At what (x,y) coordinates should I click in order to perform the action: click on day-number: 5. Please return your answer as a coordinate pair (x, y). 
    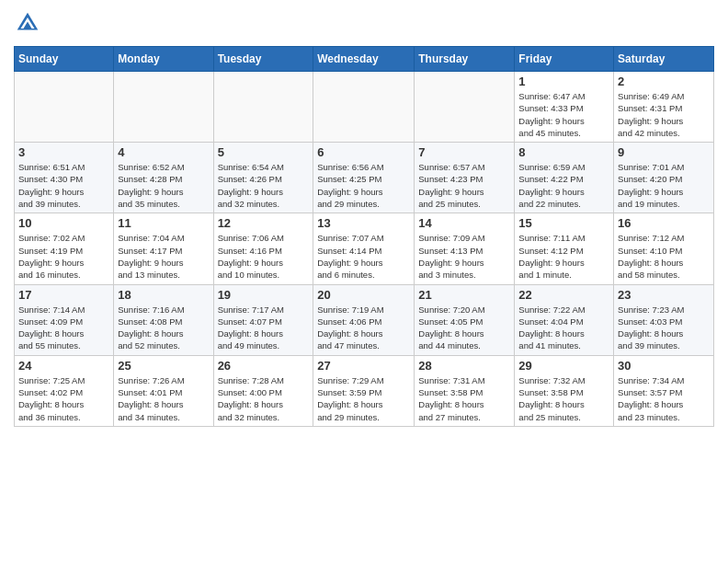
    Looking at the image, I should click on (264, 153).